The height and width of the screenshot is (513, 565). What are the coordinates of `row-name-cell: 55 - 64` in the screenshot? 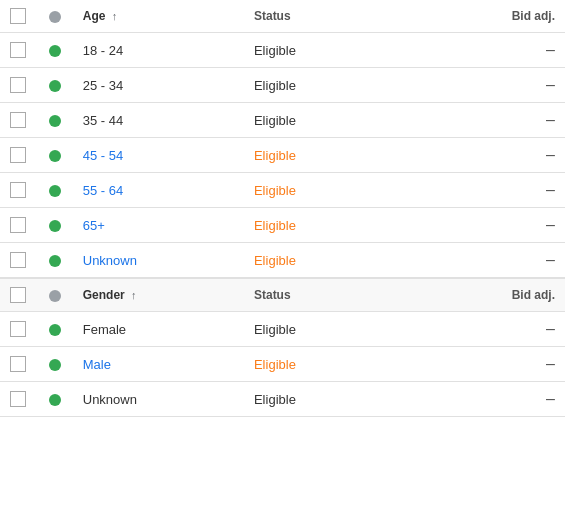 It's located at (158, 190).